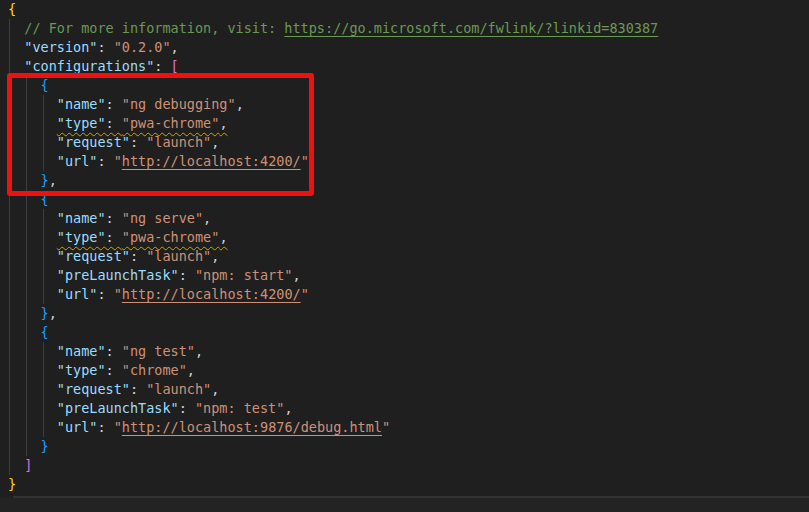  What do you see at coordinates (408, 370) in the screenshot?
I see `code-line: "type": "chrome",` at bounding box center [408, 370].